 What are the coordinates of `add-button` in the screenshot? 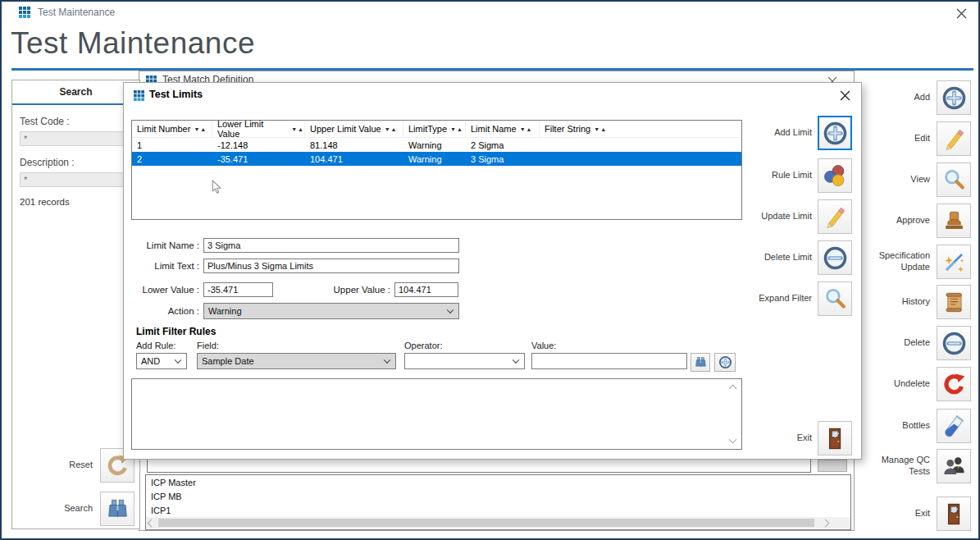 It's located at (954, 98).